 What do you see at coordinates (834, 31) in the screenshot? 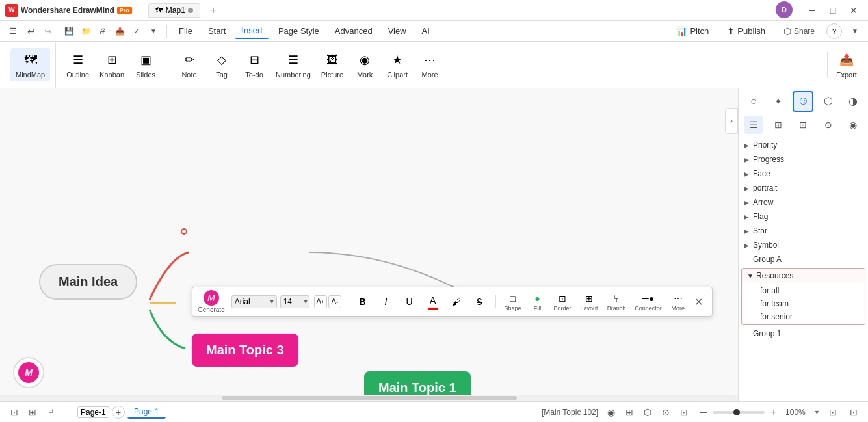
I see `help-button: ?` at bounding box center [834, 31].